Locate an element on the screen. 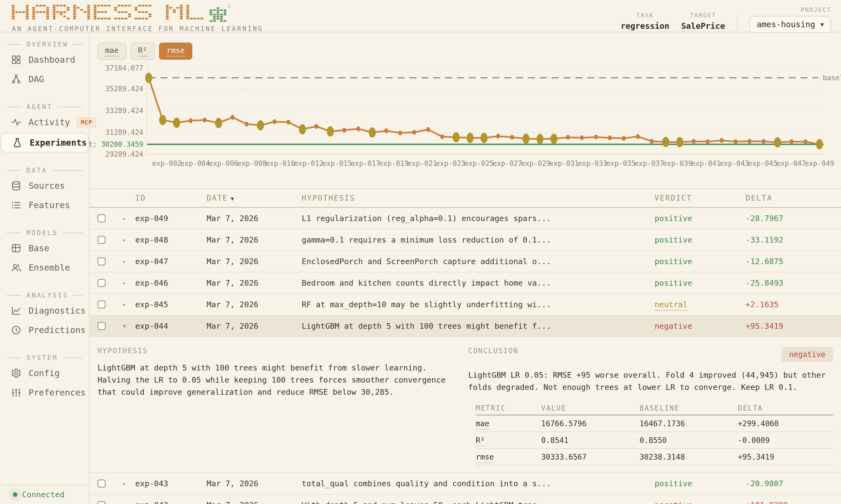 The width and height of the screenshot is (841, 504). conclusion-label: CONCLUSION is located at coordinates (493, 351).